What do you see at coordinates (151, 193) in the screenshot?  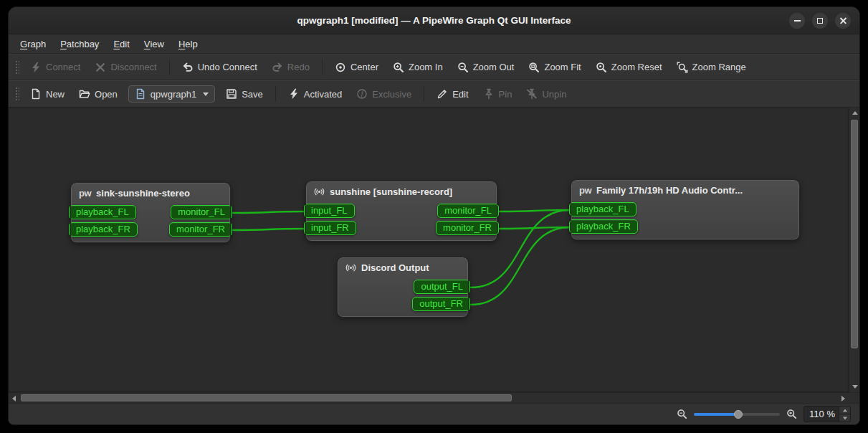 I see `node-header: pwsink-sunshine-stereo` at bounding box center [151, 193].